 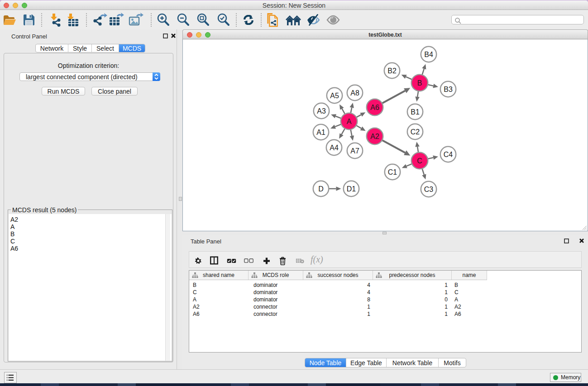 What do you see at coordinates (448, 90) in the screenshot?
I see `svg-text: B3` at bounding box center [448, 90].